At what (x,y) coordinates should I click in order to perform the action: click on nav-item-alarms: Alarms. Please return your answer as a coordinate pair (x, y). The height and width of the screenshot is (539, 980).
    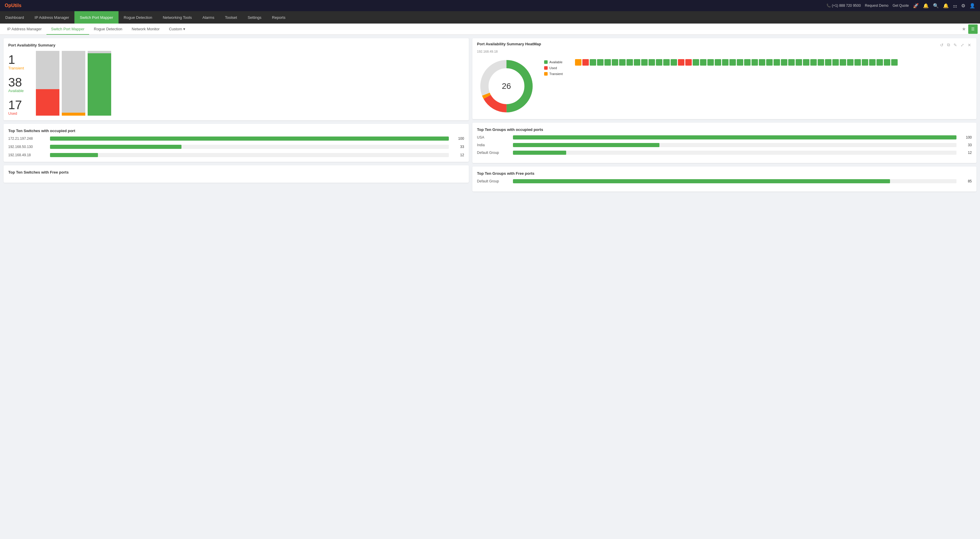
    Looking at the image, I should click on (208, 18).